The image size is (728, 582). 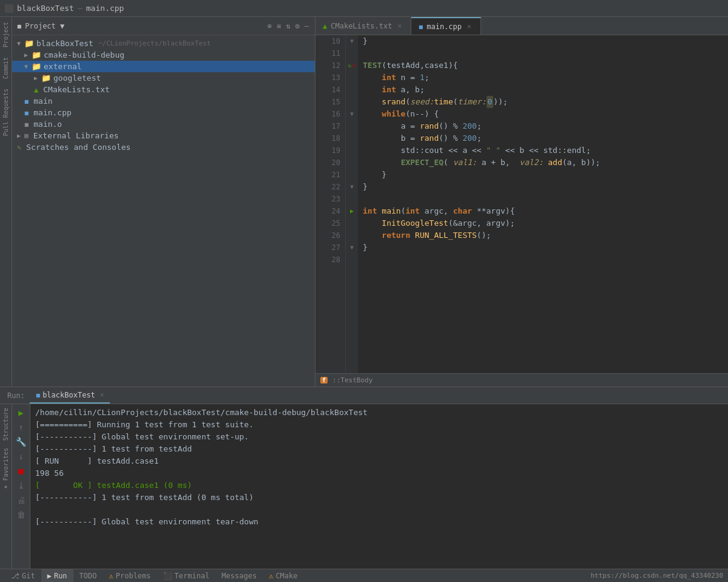 I want to click on sidebar-tab-project: Project, so click(x=6, y=35).